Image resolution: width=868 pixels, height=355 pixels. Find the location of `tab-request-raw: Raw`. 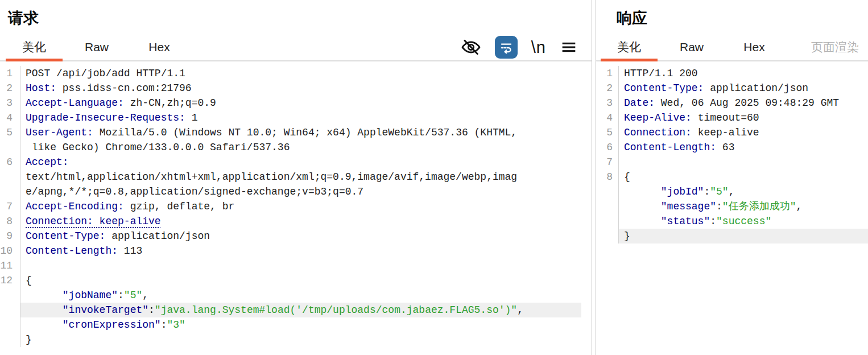

tab-request-raw: Raw is located at coordinates (97, 47).